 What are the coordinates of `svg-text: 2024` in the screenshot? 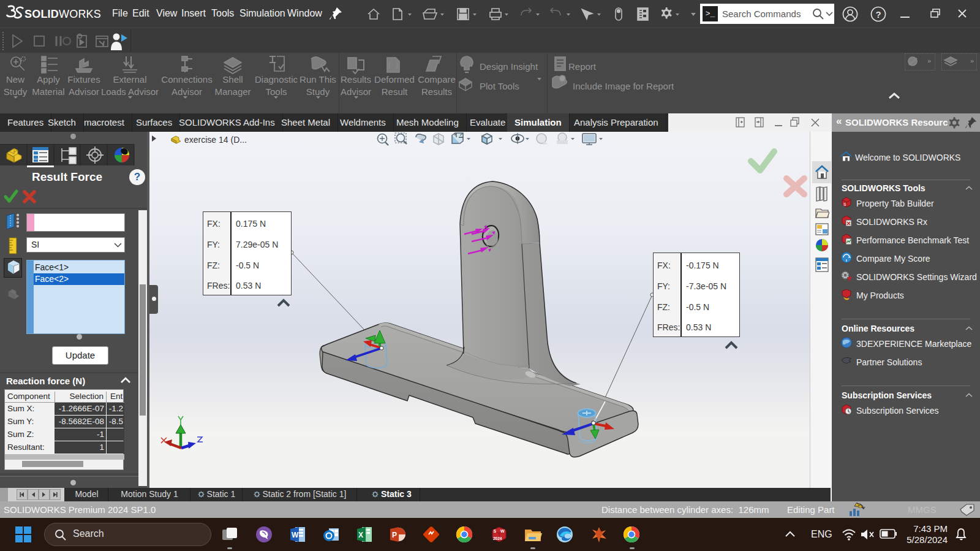 It's located at (497, 538).